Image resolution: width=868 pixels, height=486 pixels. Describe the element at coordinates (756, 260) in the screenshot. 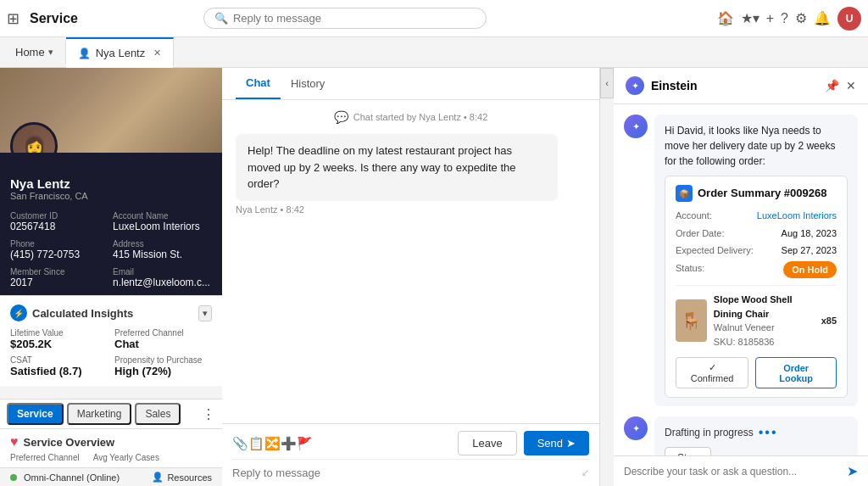

I see `einstein-bubble-1: Hi David, it looks like Nya needs to mov…` at that location.